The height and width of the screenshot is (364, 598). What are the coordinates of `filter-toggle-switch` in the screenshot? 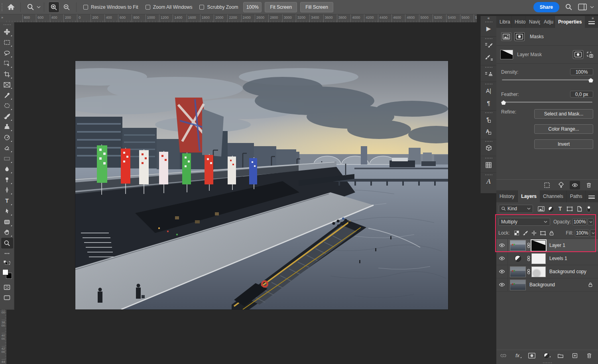 It's located at (589, 209).